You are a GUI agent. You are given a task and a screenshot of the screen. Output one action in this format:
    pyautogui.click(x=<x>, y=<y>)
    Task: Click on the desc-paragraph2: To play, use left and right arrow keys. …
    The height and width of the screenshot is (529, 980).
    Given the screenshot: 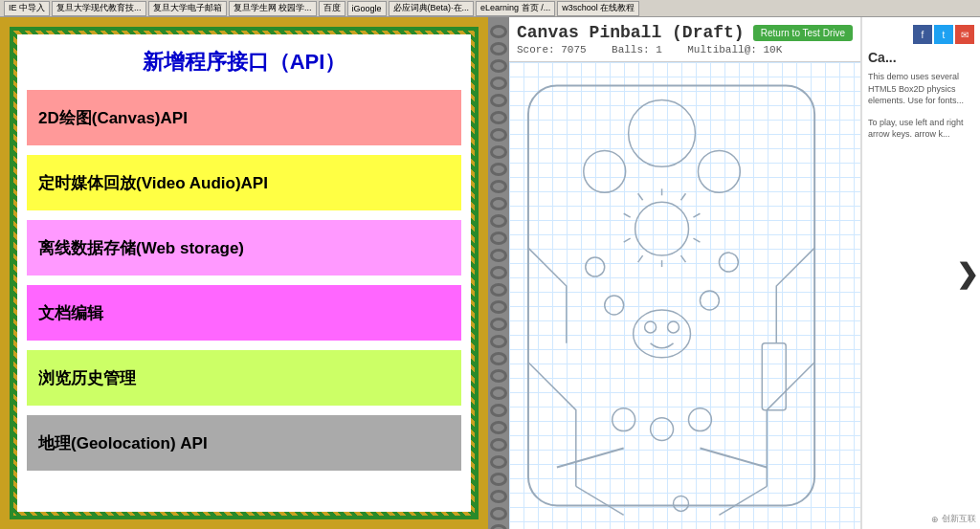 What is the action you would take?
    pyautogui.click(x=921, y=128)
    